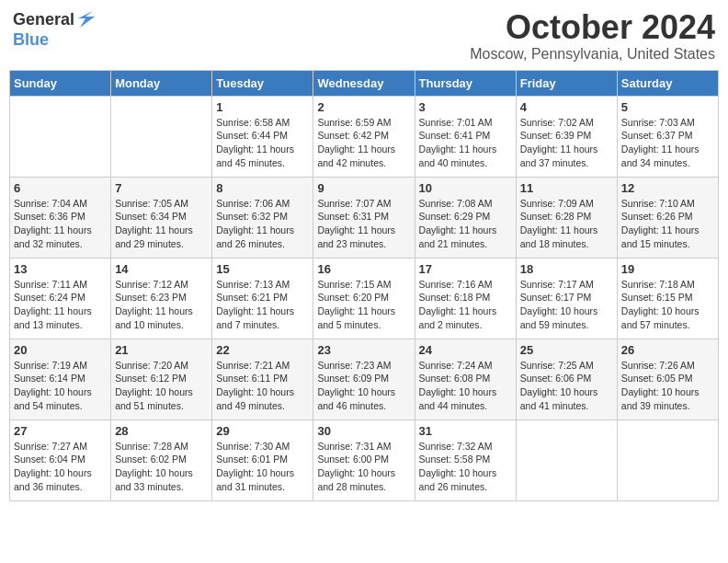  Describe the element at coordinates (465, 136) in the screenshot. I see `calendar-day-cell: 3Sunrise: 7:01 AM Sunset: 6:41 PM Daylig…` at that location.